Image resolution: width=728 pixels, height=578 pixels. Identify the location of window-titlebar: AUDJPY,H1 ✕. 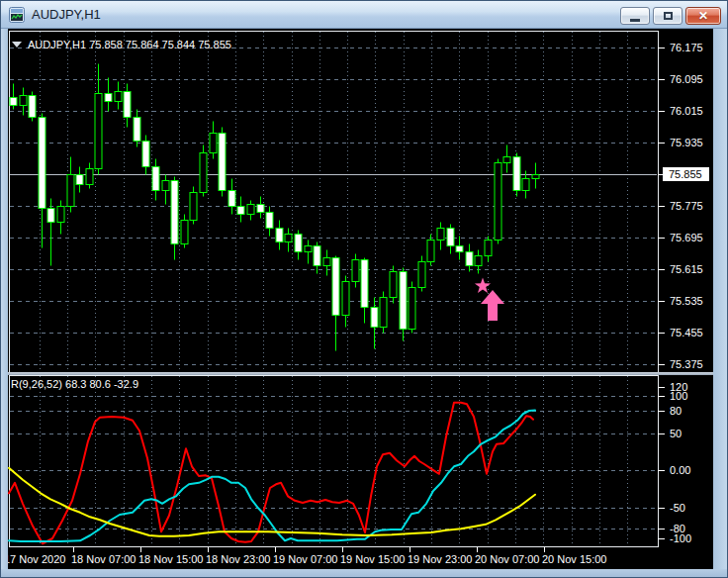
(364, 15).